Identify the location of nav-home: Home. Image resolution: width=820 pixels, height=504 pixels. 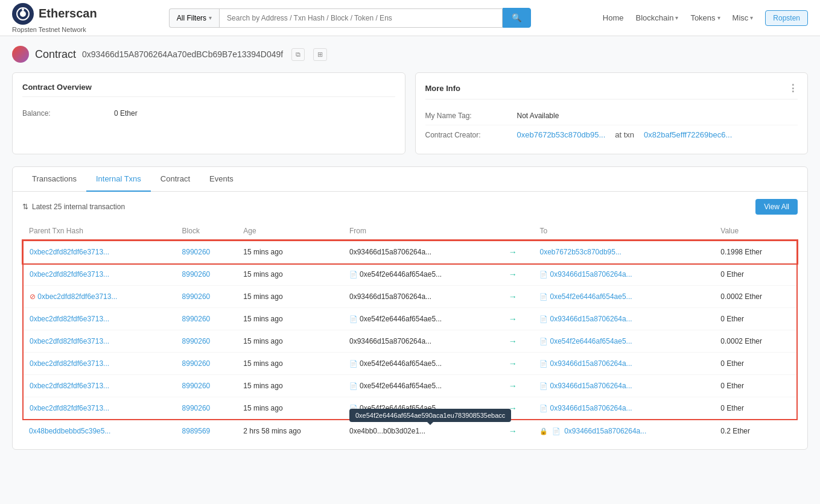
(613, 18).